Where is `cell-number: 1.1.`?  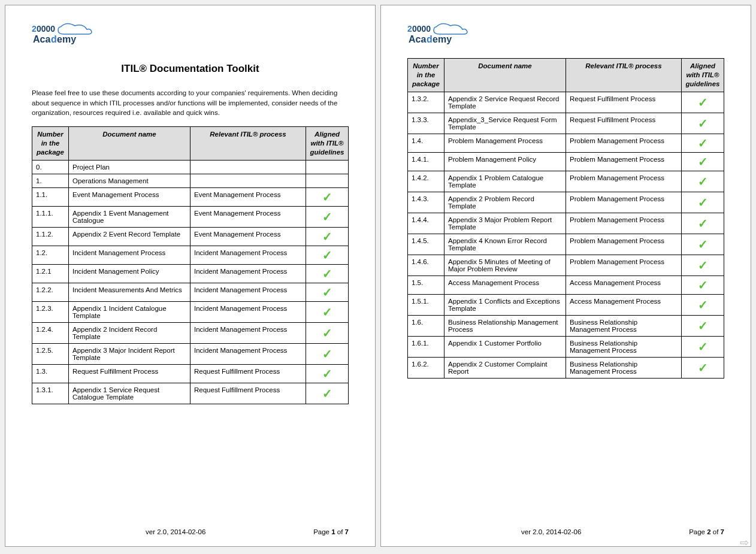
cell-number: 1.1. is located at coordinates (50, 196).